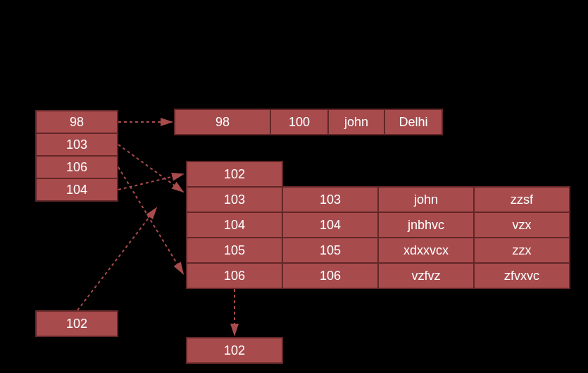  I want to click on block2-r1-c3: vzx, so click(522, 225).